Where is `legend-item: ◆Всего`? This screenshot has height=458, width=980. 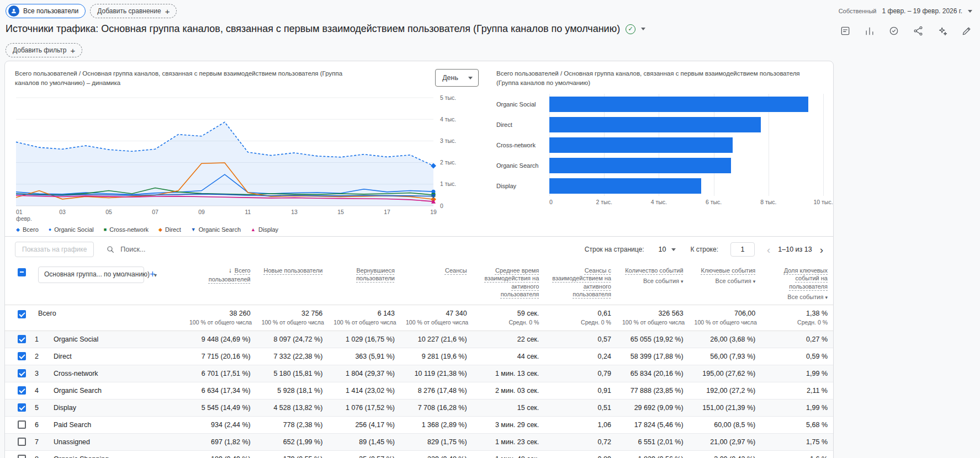
legend-item: ◆Всего is located at coordinates (28, 230).